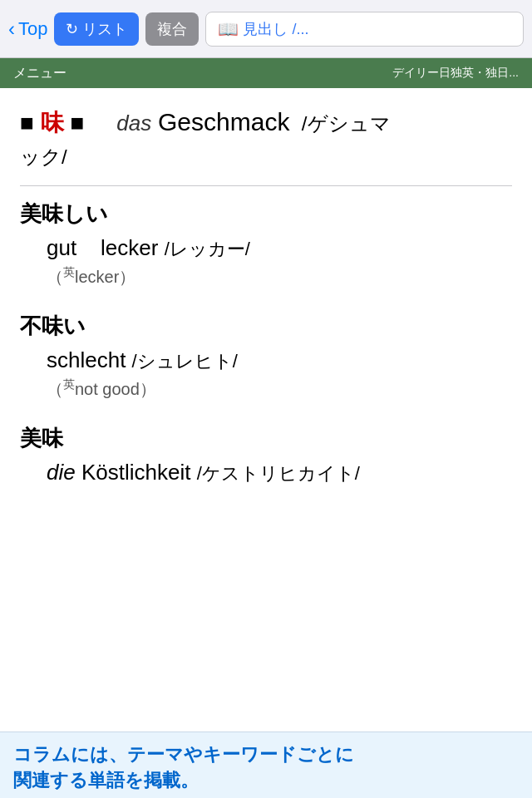 This screenshot has width=532, height=798. Describe the element at coordinates (279, 389) in the screenshot. I see `mazui-en-note: （英not good）` at that location.